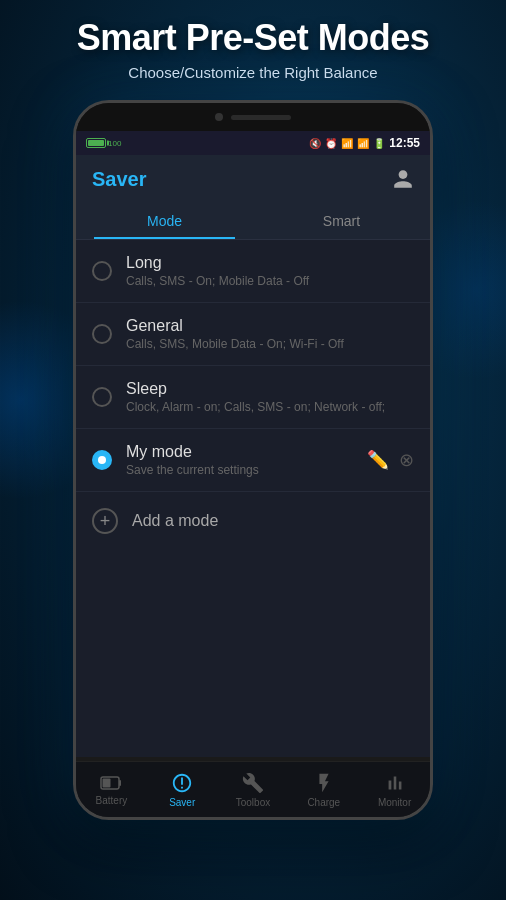 The width and height of the screenshot is (506, 900). What do you see at coordinates (102, 271) in the screenshot?
I see `radio-long` at bounding box center [102, 271].